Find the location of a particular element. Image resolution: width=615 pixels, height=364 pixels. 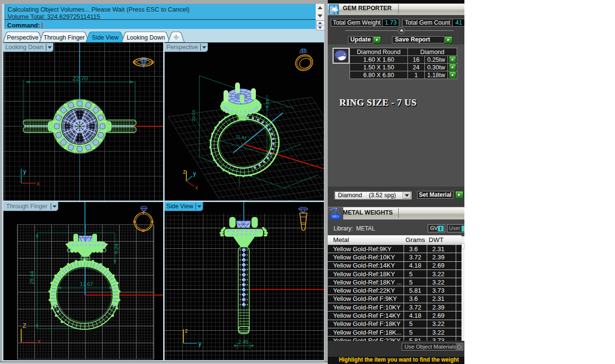

svg-text: Looking Down is located at coordinates (146, 38).